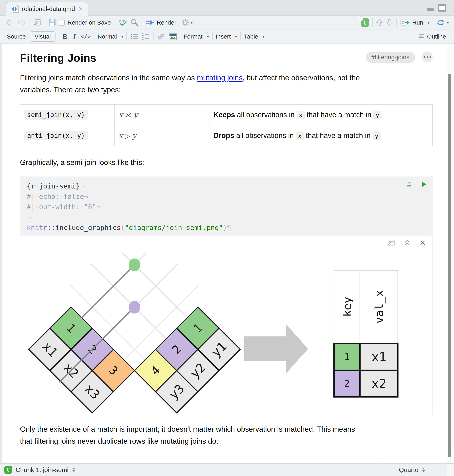  Describe the element at coordinates (449, 253) in the screenshot. I see `vertical-scrollbar` at that location.